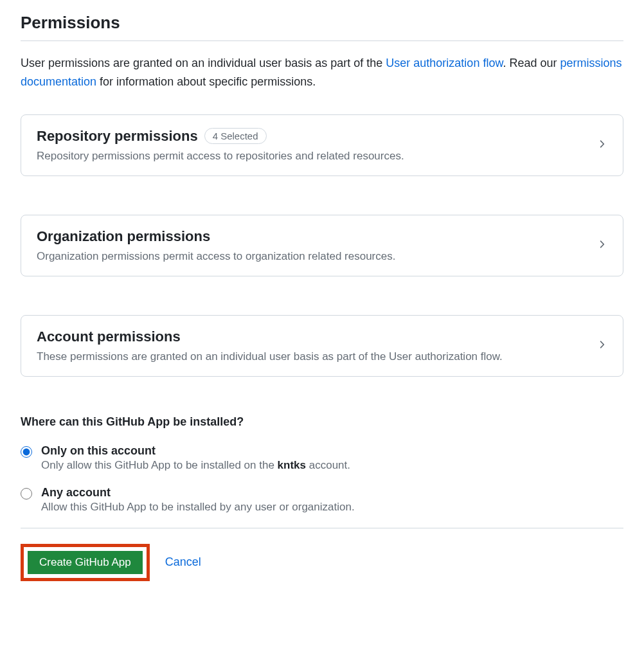  I want to click on radio-label-any-account: Any account, so click(332, 492).